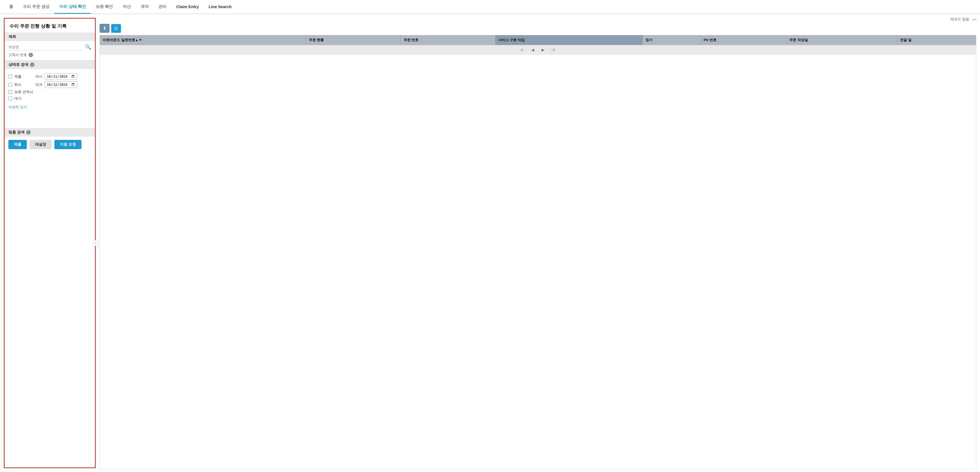 Image resolution: width=980 pixels, height=472 pixels. What do you see at coordinates (127, 7) in the screenshot?
I see `nav-item-자산: 자산` at bounding box center [127, 7].